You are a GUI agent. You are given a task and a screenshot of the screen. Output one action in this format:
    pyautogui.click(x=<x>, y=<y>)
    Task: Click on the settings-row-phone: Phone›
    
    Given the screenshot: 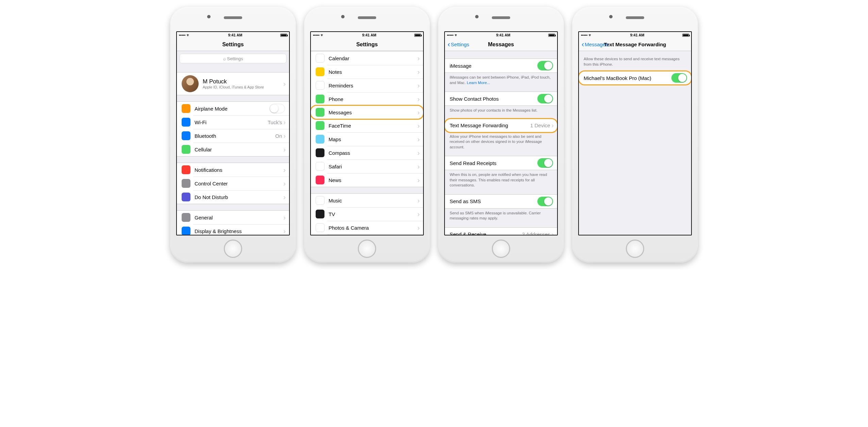 What is the action you would take?
    pyautogui.click(x=367, y=99)
    